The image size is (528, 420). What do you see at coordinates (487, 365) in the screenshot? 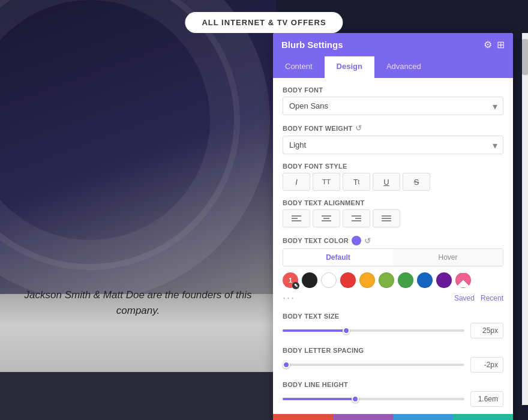
I see `body-letter-spacing-input` at bounding box center [487, 365].